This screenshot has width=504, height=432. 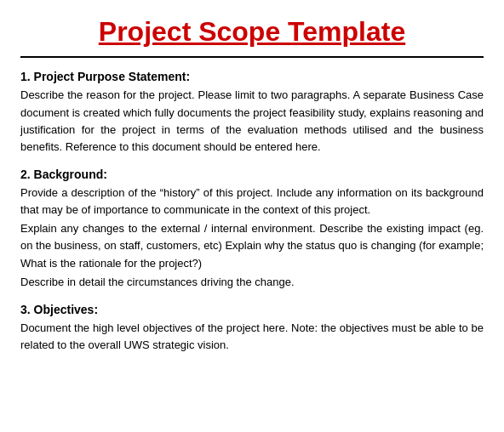 I want to click on section-2-para-2: Describe in detail the circumstances dri…, so click(x=252, y=282).